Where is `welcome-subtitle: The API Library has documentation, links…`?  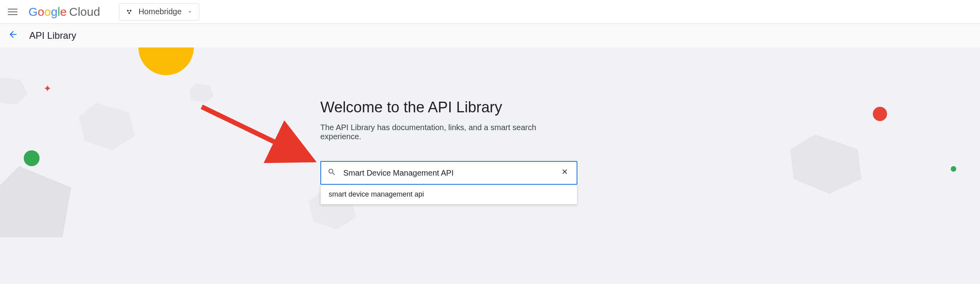
welcome-subtitle: The API Library has documentation, links… is located at coordinates (449, 132).